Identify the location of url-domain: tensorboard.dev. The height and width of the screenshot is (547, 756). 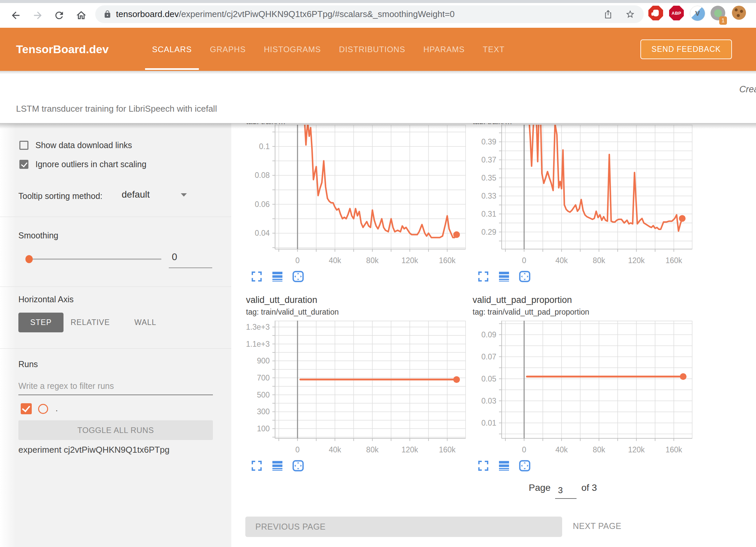
(147, 14).